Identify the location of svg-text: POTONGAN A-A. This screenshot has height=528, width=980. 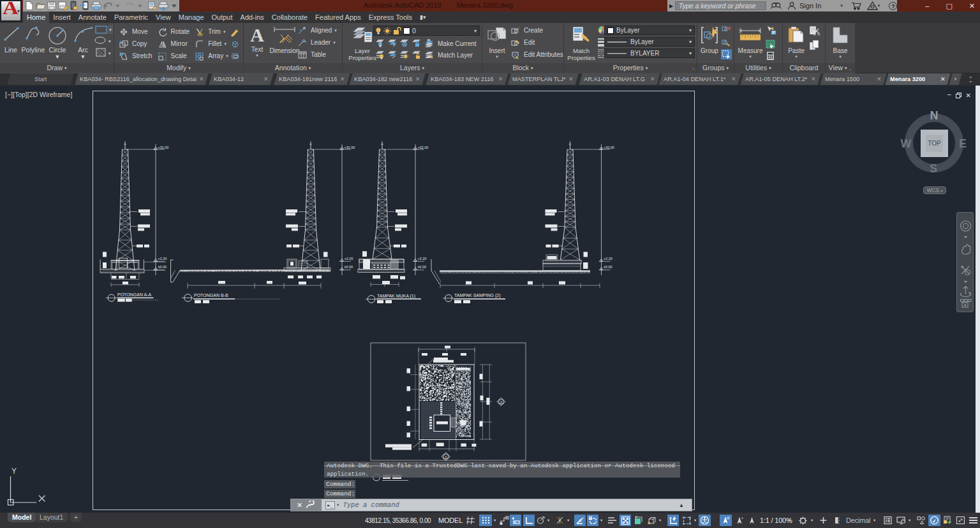
(134, 295).